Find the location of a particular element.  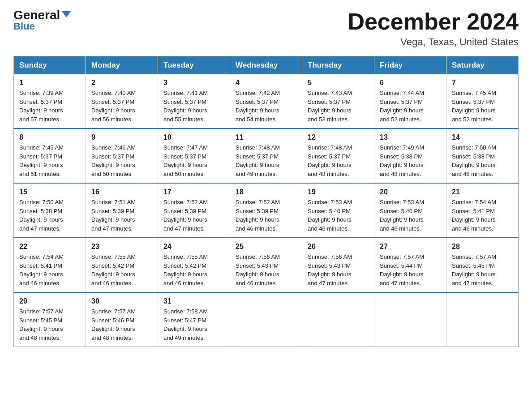

header-saturday: Saturday is located at coordinates (483, 65).